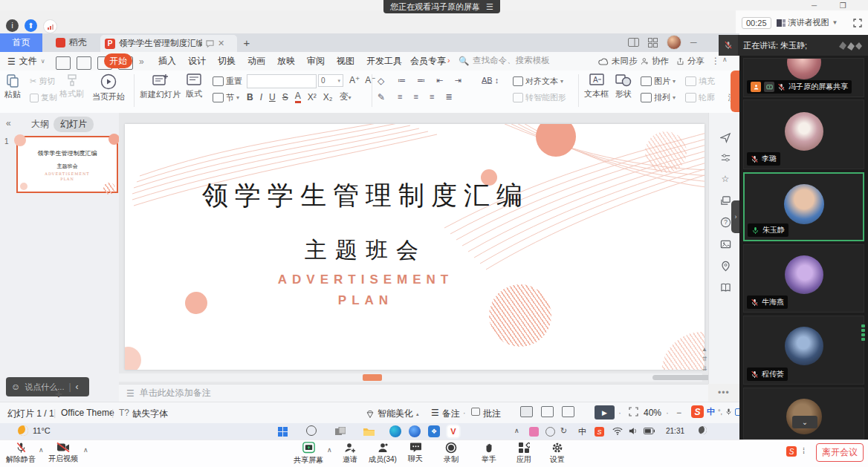 Image resolution: width=868 pixels, height=467 pixels. Describe the element at coordinates (262, 97) in the screenshot. I see `italic-button: I` at that location.